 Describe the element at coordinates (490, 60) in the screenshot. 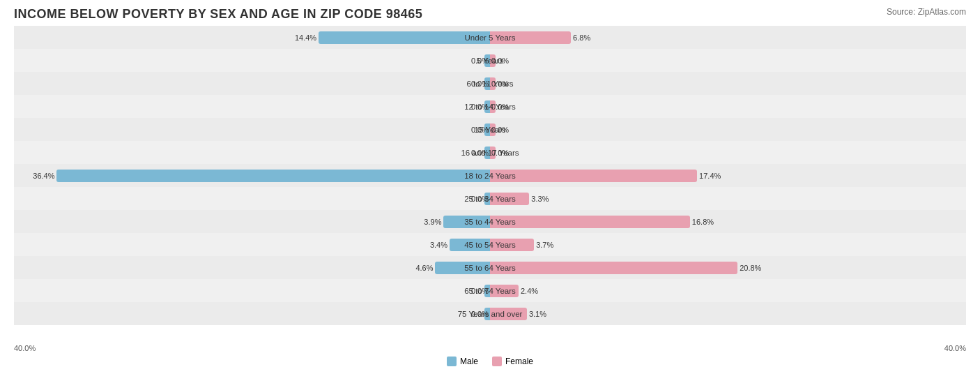

I see `chart-row: 0.0%5 Years0.0%` at that location.